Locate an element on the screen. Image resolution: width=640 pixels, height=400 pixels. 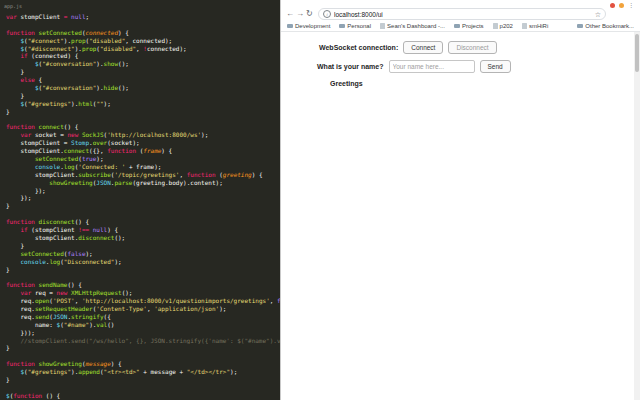
code-line: if (connected) { is located at coordinates (143, 56).